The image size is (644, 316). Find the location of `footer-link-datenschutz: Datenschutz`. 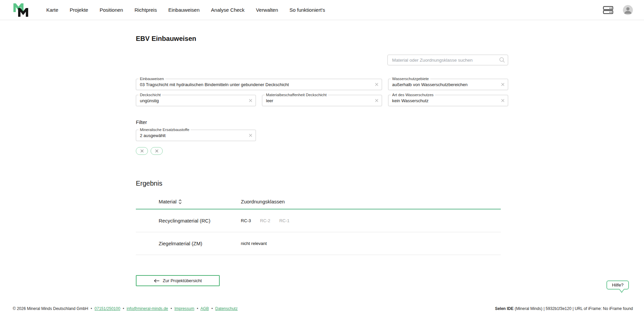

footer-link-datenschutz: Datenschutz is located at coordinates (227, 309).